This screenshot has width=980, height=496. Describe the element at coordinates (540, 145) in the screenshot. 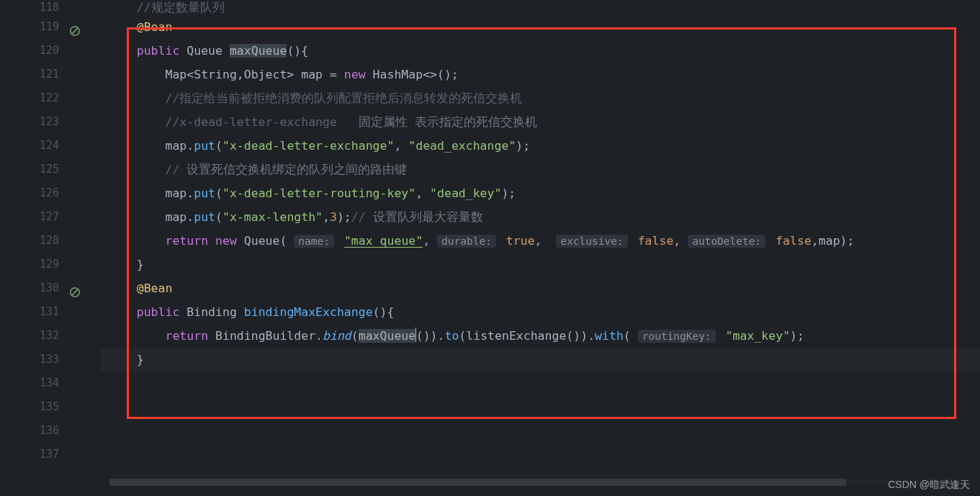

I see `code-line: map.put("x-dead-letter-exchange", "dead_…` at that location.